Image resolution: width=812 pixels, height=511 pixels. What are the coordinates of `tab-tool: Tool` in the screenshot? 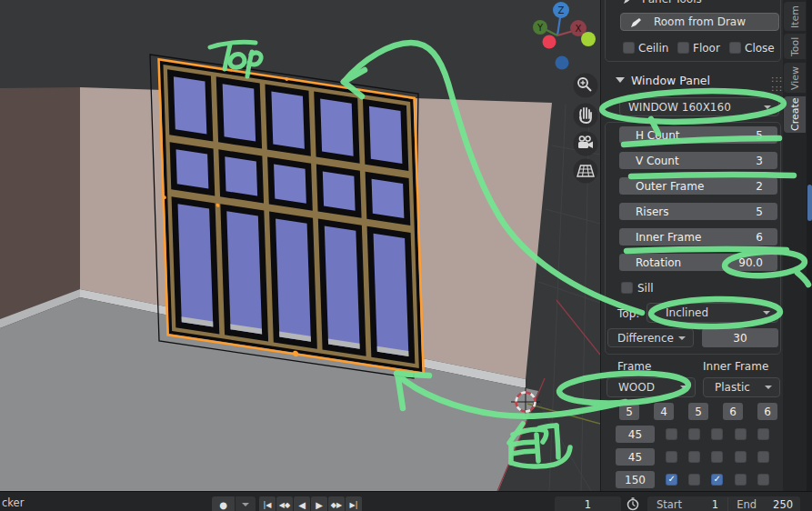 It's located at (795, 46).